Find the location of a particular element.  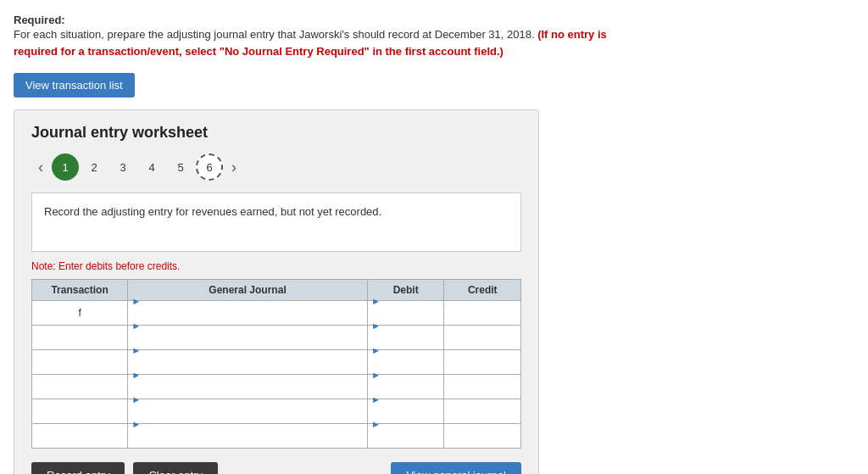

clear-entry-button: Clear entry is located at coordinates (175, 468).